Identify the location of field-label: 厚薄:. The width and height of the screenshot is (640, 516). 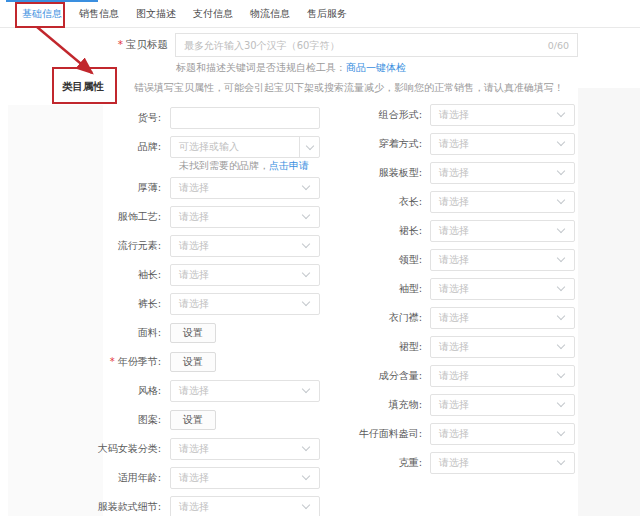
(85, 188).